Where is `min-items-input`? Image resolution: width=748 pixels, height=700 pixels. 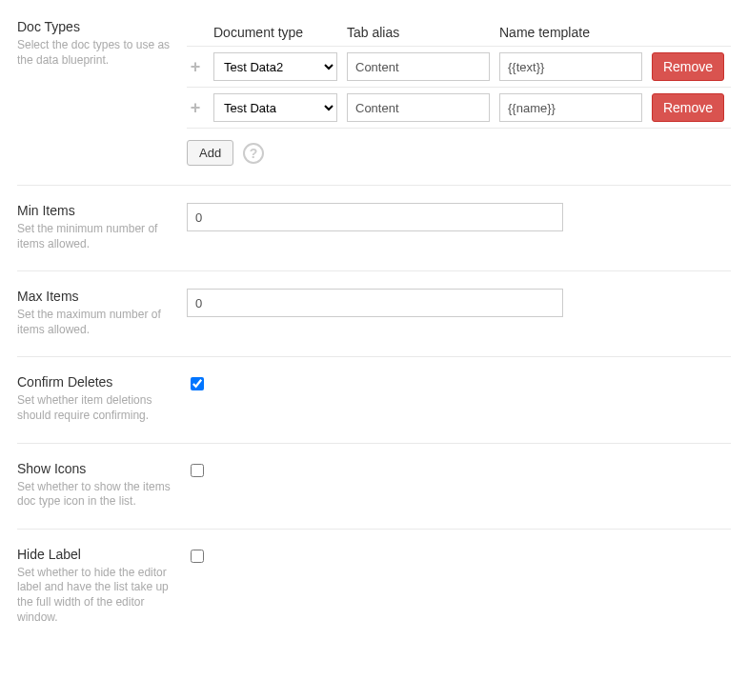 min-items-input is located at coordinates (375, 217).